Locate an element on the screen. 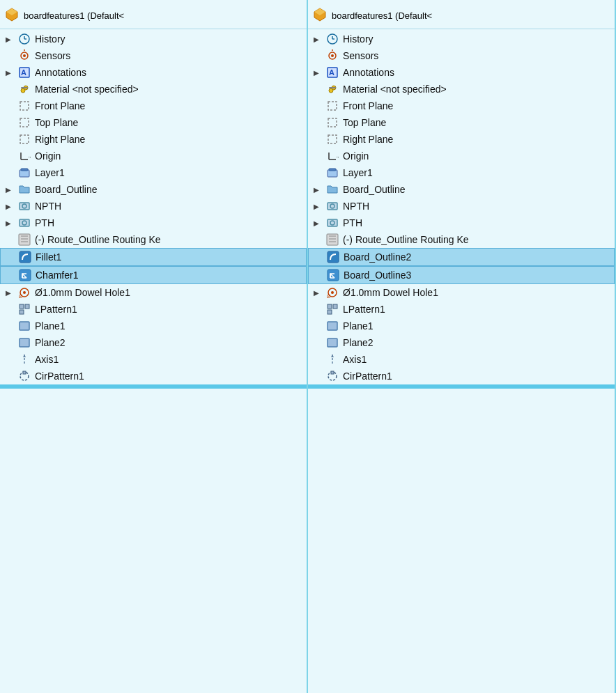  axis-icon is located at coordinates (24, 359).